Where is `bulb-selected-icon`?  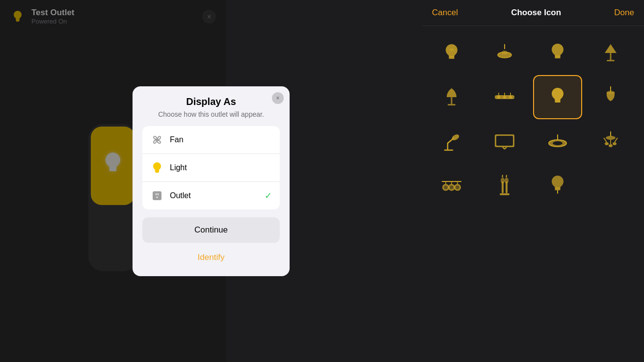 bulb-selected-icon is located at coordinates (558, 97).